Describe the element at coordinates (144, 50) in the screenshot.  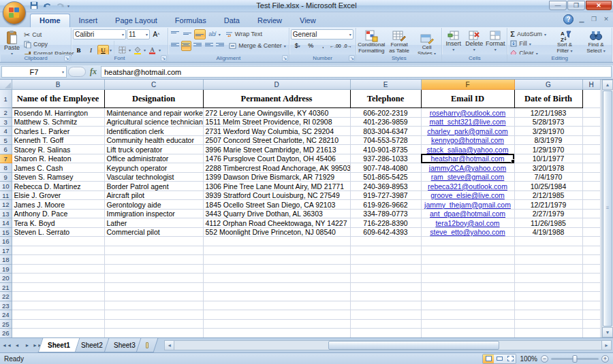
I see `fill-color-dropdown-icon: ▾` at that location.